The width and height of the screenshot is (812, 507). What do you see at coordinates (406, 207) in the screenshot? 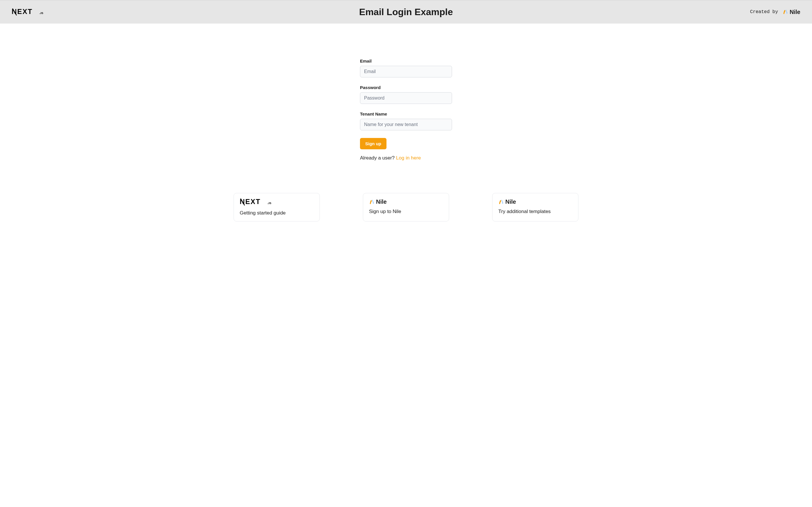
I see `card-signup-nile: Nile Sign up to Nile` at bounding box center [406, 207].